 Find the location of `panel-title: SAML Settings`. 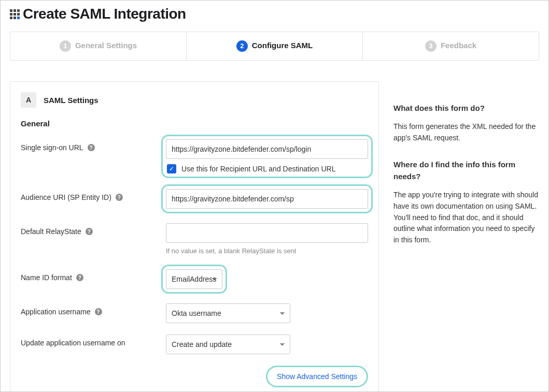

panel-title: SAML Settings is located at coordinates (71, 100).